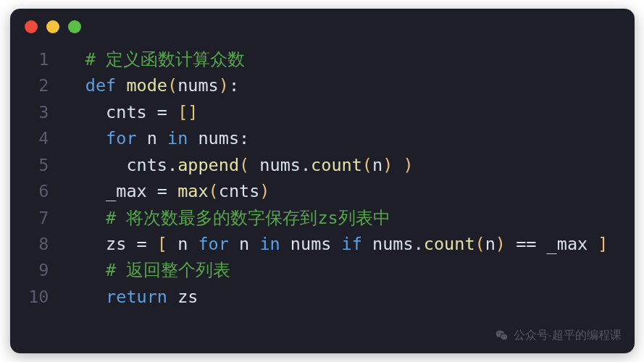  What do you see at coordinates (319, 165) in the screenshot?
I see `code-line: 5 cnts.append( nums.count(n) )` at bounding box center [319, 165].